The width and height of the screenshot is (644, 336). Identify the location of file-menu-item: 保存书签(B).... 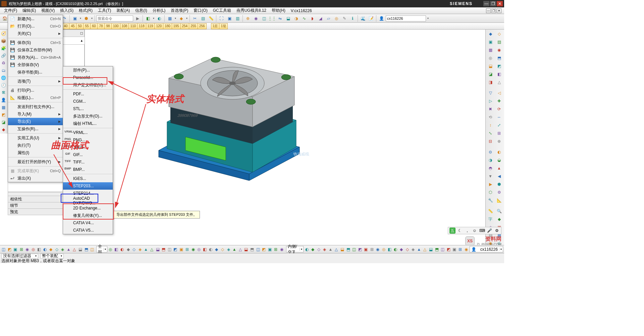
(36, 72).